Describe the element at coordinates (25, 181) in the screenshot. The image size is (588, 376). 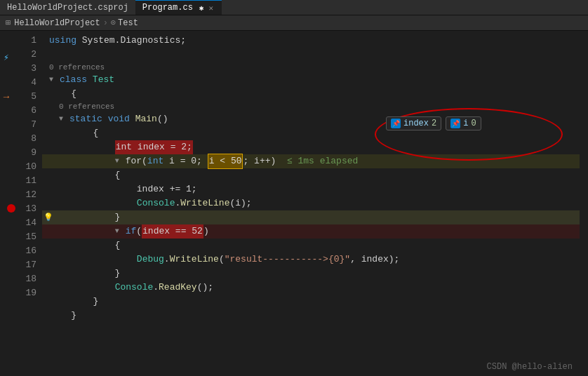
I see `line-num-11: 11` at that location.